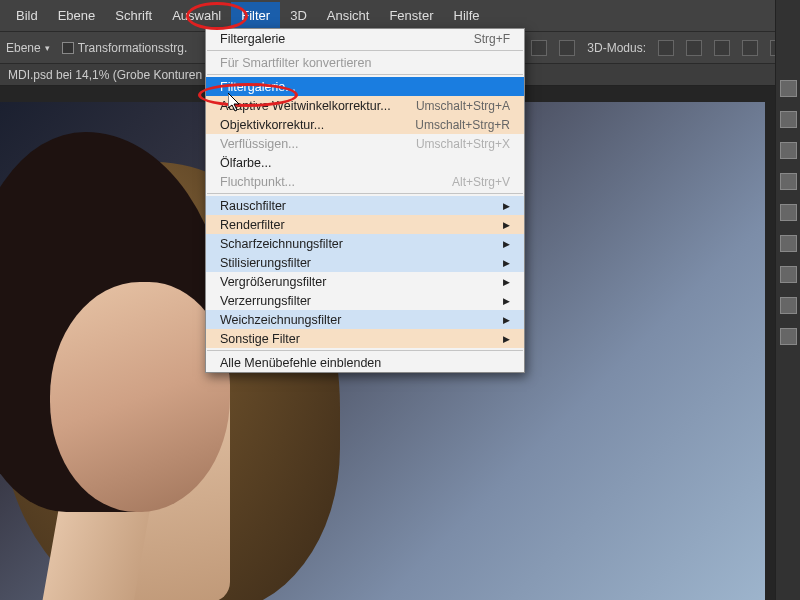 The width and height of the screenshot is (800, 600). I want to click on submenu-stil: Stilisierungsfilter ▶, so click(365, 262).